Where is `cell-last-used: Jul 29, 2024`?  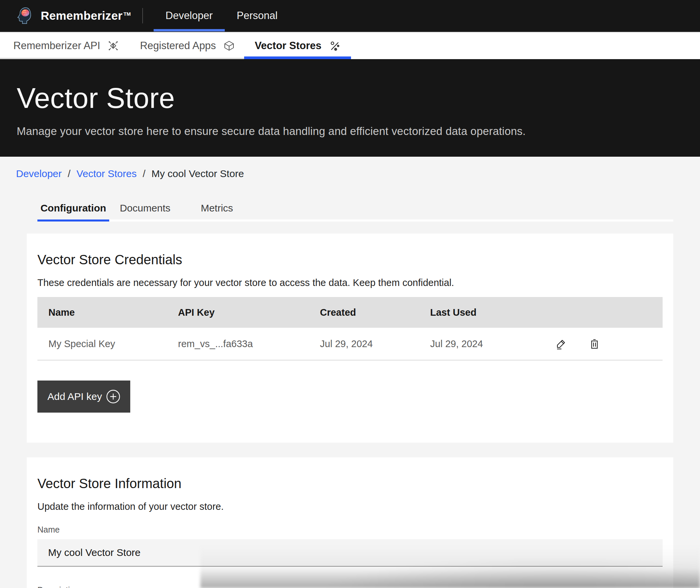
cell-last-used: Jul 29, 2024 is located at coordinates (475, 344).